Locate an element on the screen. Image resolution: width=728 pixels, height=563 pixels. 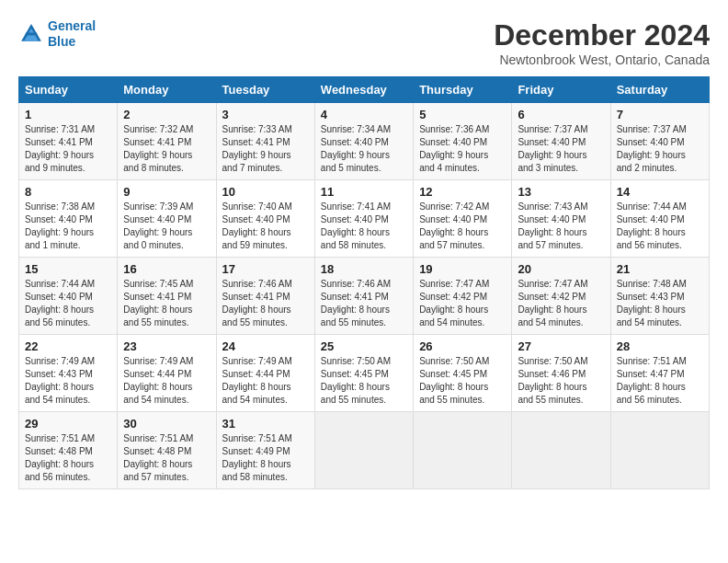
day-number: 3 is located at coordinates (266, 114).